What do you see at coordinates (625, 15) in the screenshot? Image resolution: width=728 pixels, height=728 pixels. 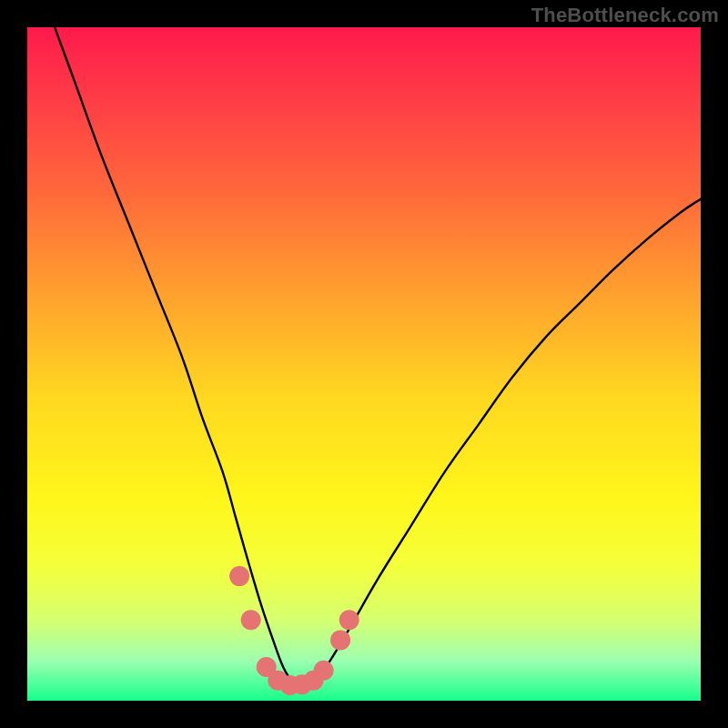 I see `watermark-text: TheBottleneck.com` at bounding box center [625, 15].